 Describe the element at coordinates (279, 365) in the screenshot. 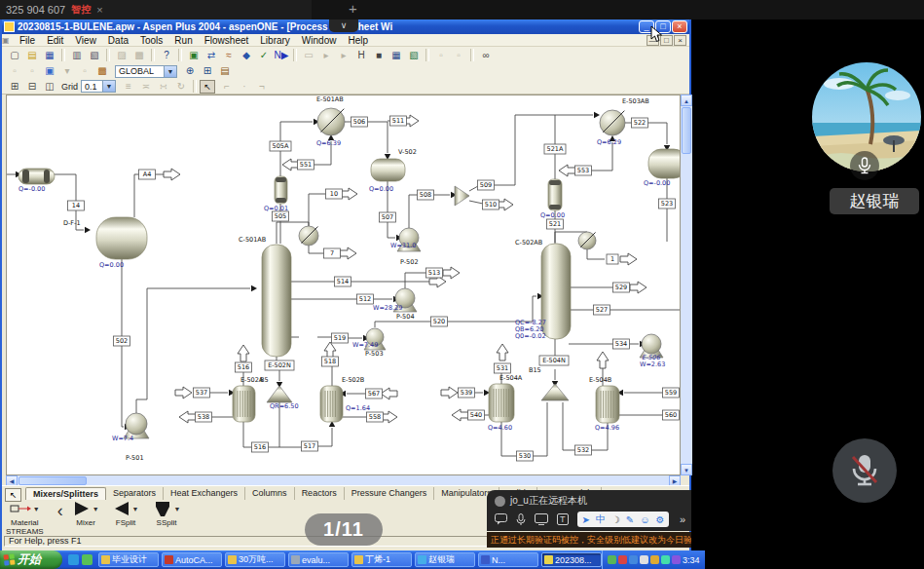

I see `stream-box-E-502N: E-502N` at that location.